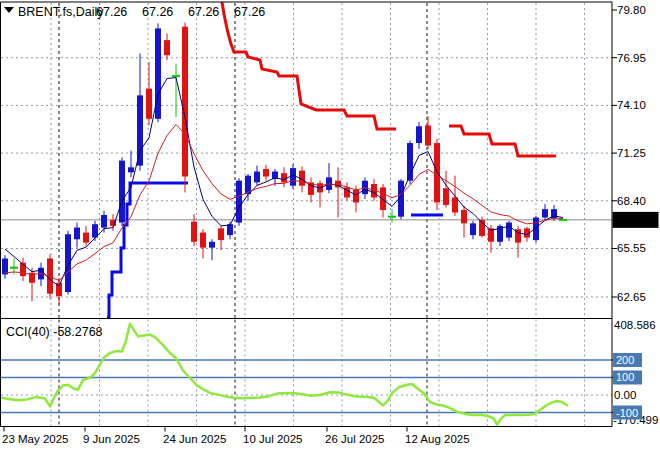  Describe the element at coordinates (36, 439) in the screenshot. I see `date-axis-label: 23 May 2025` at that location.